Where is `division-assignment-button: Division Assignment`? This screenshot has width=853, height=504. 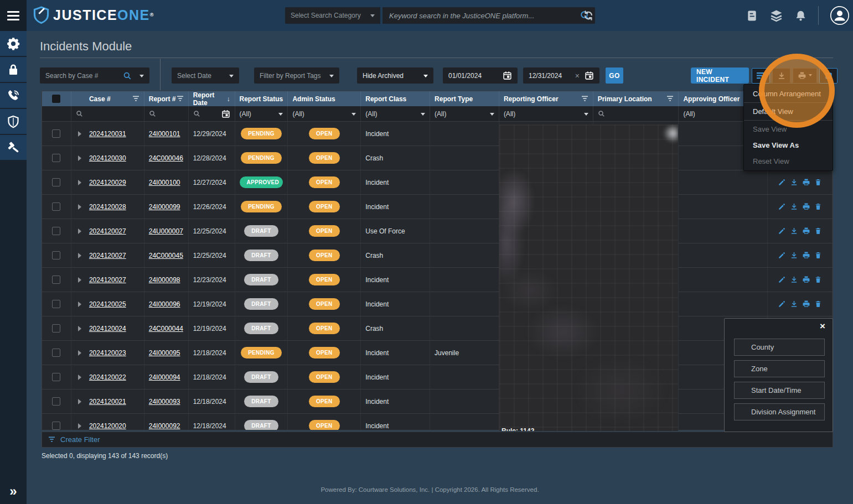 division-assignment-button: Division Assignment is located at coordinates (779, 412).